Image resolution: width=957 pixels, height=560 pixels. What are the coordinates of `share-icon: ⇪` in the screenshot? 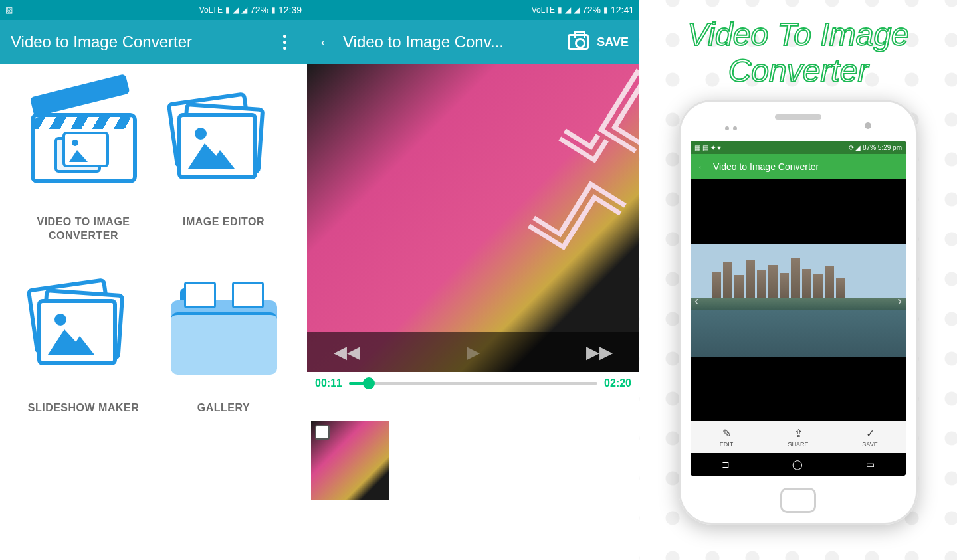 It's located at (799, 433).